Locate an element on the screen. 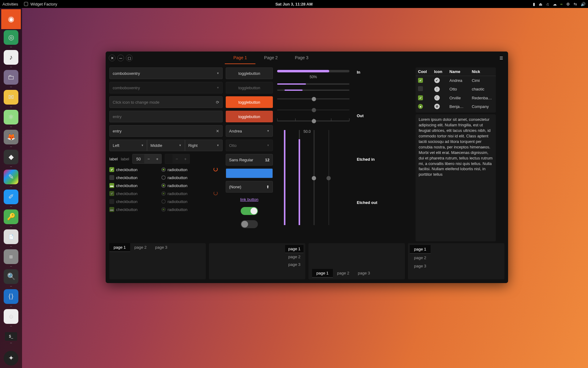 Image resolution: width=588 pixels, height=368 pixels. nbtop-p2: page 2 is located at coordinates (141, 247).